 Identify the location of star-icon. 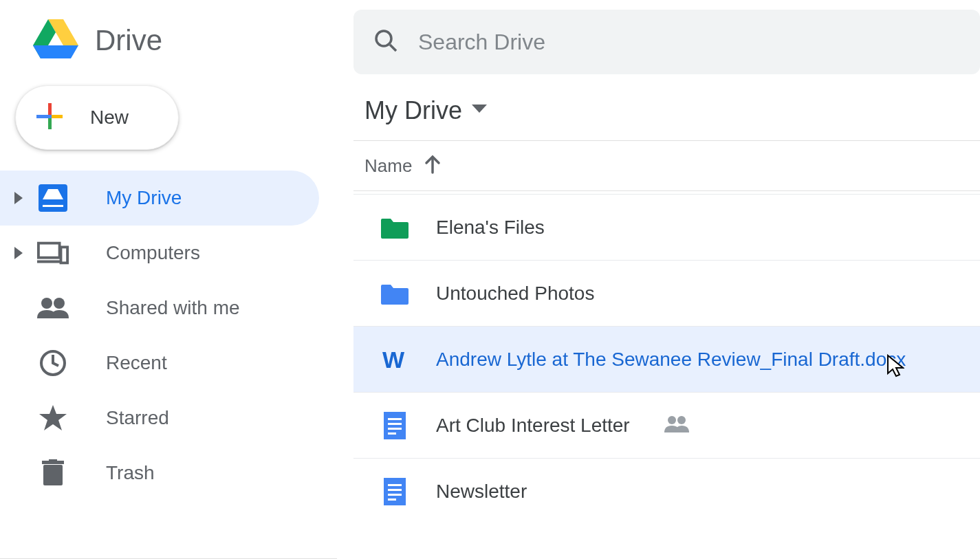
(53, 418).